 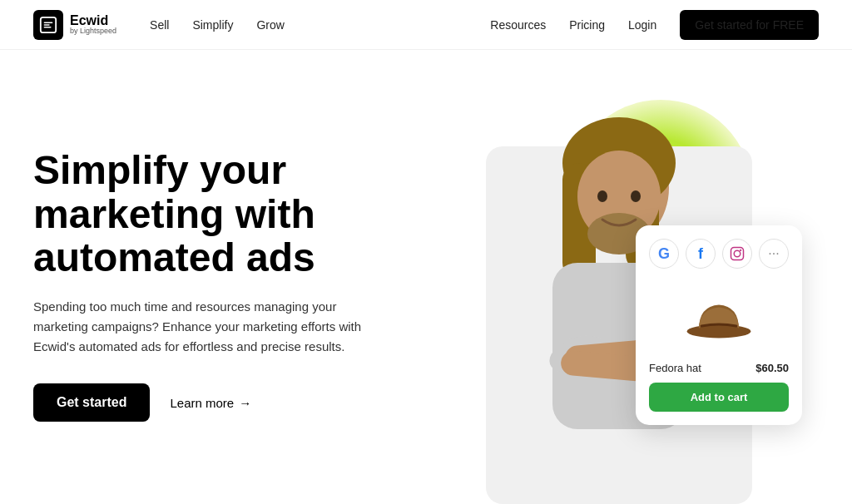 I want to click on learn-more-link: Learn more →, so click(x=211, y=403).